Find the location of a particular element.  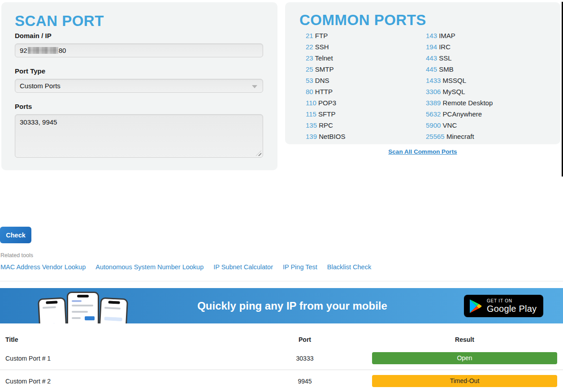

port-number: 5632 is located at coordinates (433, 114).